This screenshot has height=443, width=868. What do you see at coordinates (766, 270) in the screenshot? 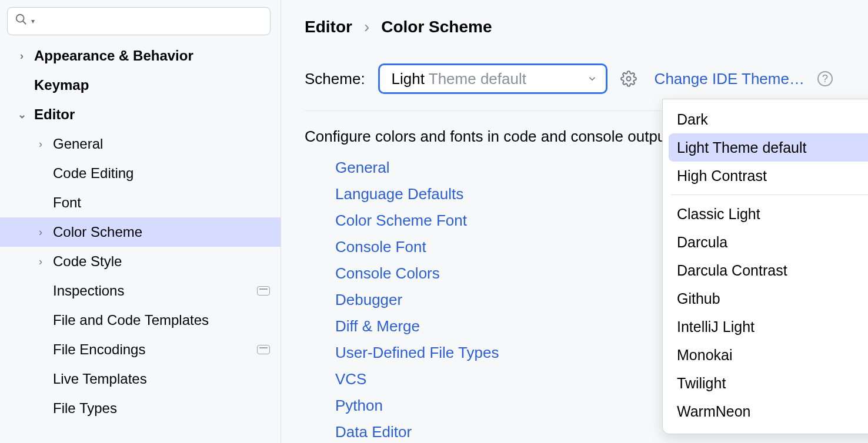
I see `dropdown-option: Darcula Contrast` at bounding box center [766, 270].